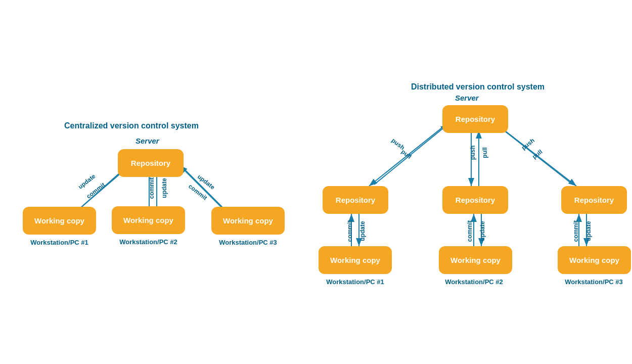 The width and height of the screenshot is (632, 364). I want to click on right-server-repo-node: Repository, so click(475, 119).